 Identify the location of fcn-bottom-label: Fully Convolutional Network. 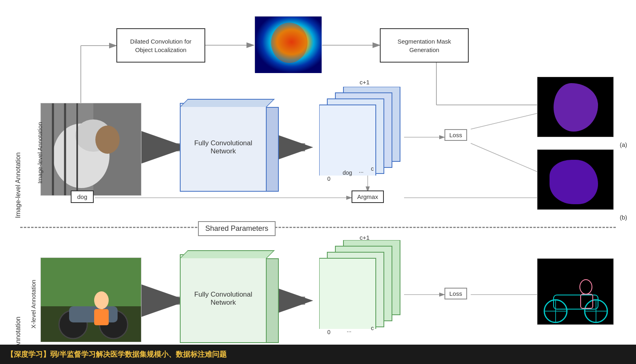
(223, 299).